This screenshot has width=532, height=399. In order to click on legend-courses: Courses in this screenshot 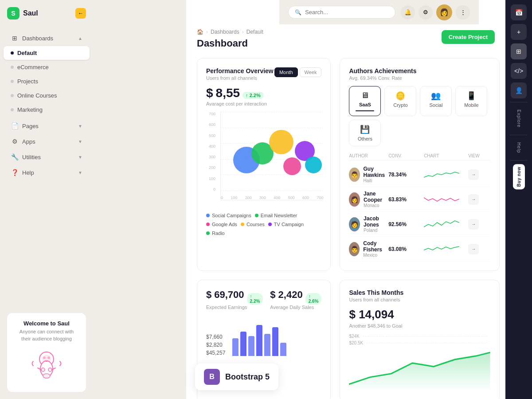, I will do `click(253, 224)`.